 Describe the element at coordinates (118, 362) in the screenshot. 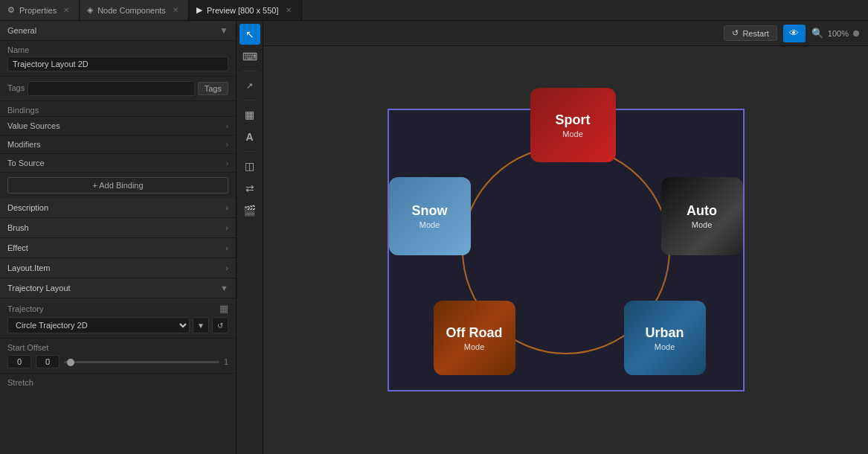

I see `offset-row: 1` at that location.